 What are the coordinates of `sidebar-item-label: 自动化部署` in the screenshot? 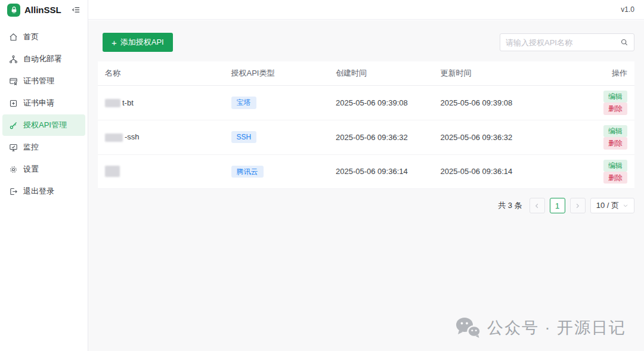 It's located at (43, 59).